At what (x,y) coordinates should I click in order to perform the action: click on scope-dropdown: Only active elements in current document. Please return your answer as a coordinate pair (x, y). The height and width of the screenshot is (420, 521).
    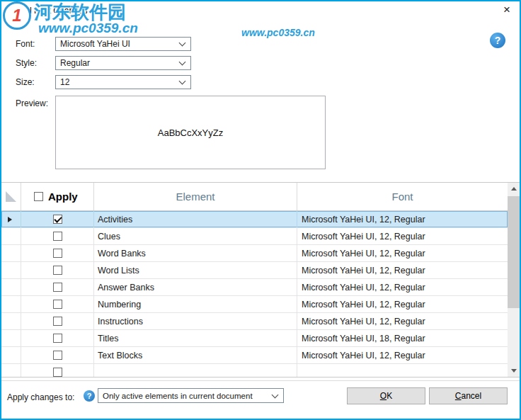
    Looking at the image, I should click on (191, 395).